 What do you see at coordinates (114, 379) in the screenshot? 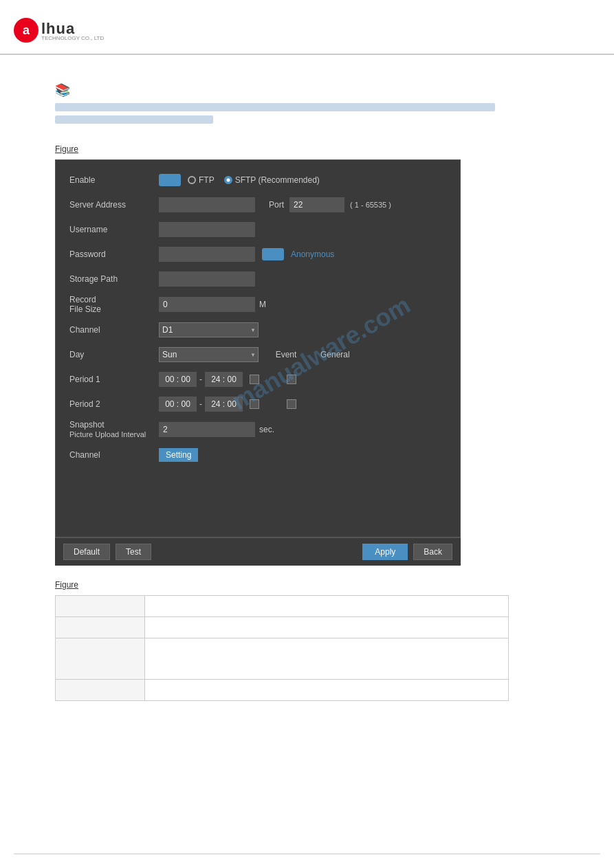
I see `period1-label: Period 1` at bounding box center [114, 379].